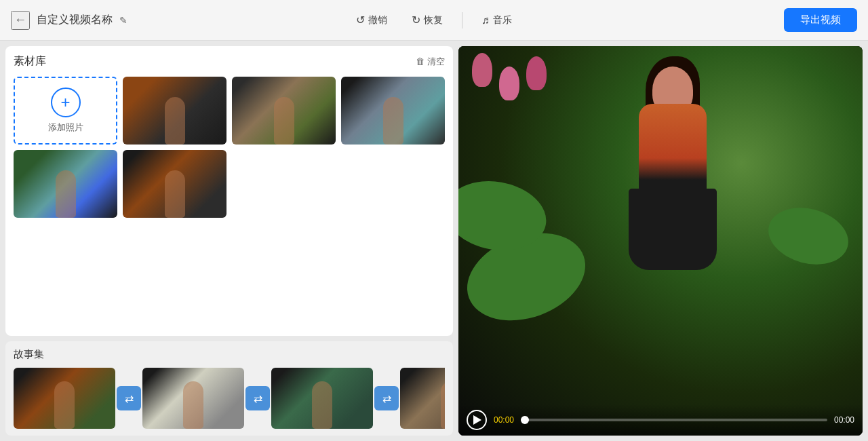 Image resolution: width=868 pixels, height=441 pixels. What do you see at coordinates (66, 128) in the screenshot?
I see `add-photo-label: 添加照片` at bounding box center [66, 128].